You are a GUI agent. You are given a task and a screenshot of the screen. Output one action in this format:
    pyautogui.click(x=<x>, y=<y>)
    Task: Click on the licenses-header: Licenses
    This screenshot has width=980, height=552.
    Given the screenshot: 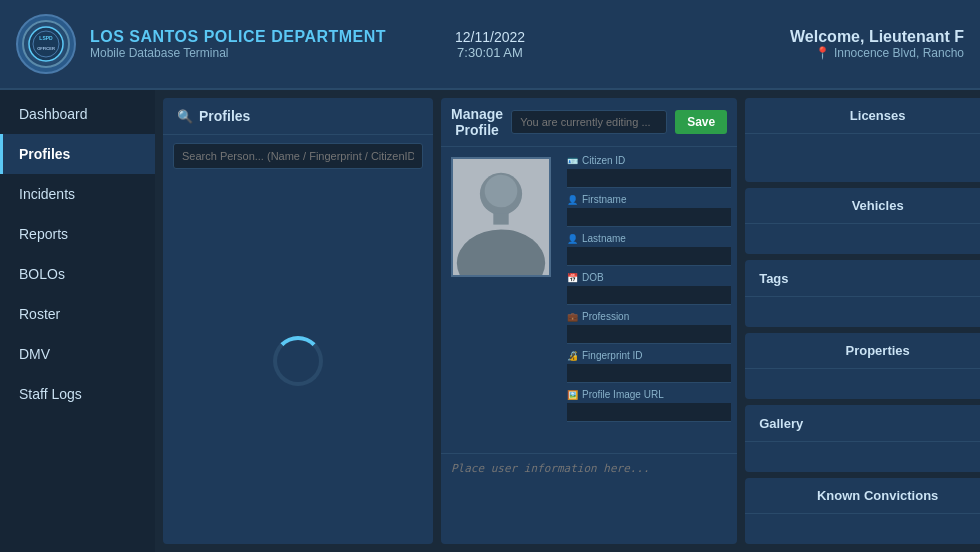 What is the action you would take?
    pyautogui.click(x=862, y=116)
    